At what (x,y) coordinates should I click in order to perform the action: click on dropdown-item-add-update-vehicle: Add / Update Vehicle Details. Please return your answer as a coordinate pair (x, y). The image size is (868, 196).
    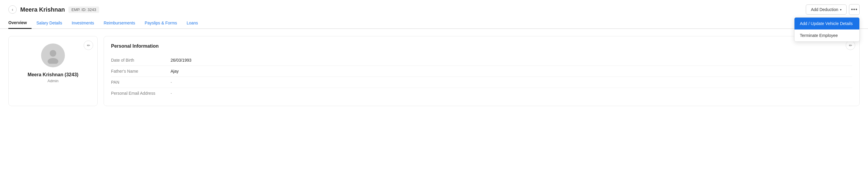
    Looking at the image, I should click on (827, 24).